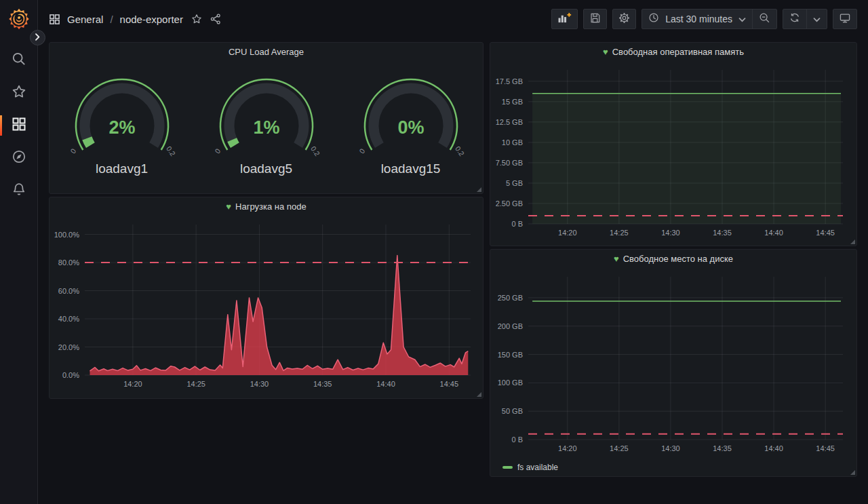  What do you see at coordinates (509, 163) in the screenshot?
I see `svg-text: 7.50 GB` at bounding box center [509, 163].